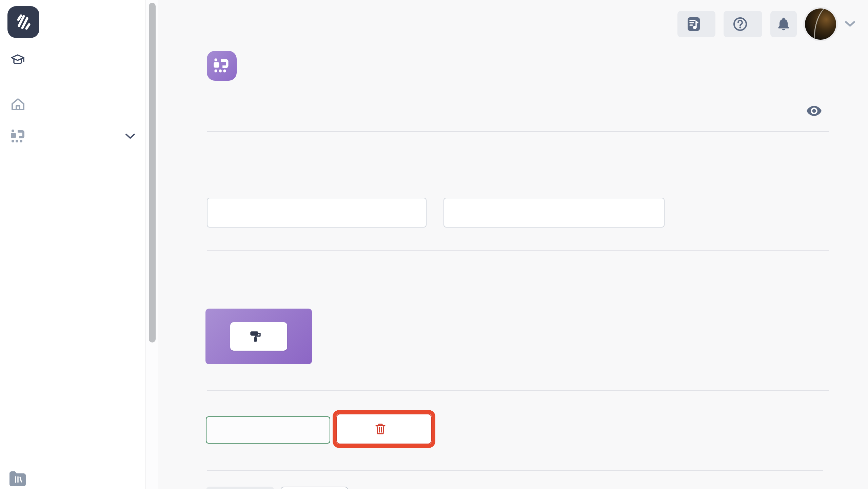  What do you see at coordinates (694, 24) in the screenshot?
I see `score-document-icon` at bounding box center [694, 24].